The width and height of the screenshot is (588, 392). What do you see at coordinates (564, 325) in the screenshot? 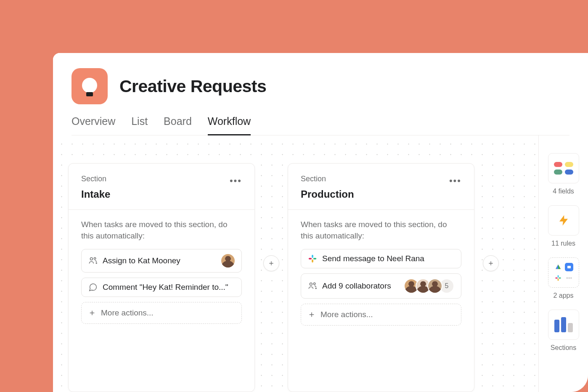
I see `rail-sections-card` at bounding box center [564, 325].